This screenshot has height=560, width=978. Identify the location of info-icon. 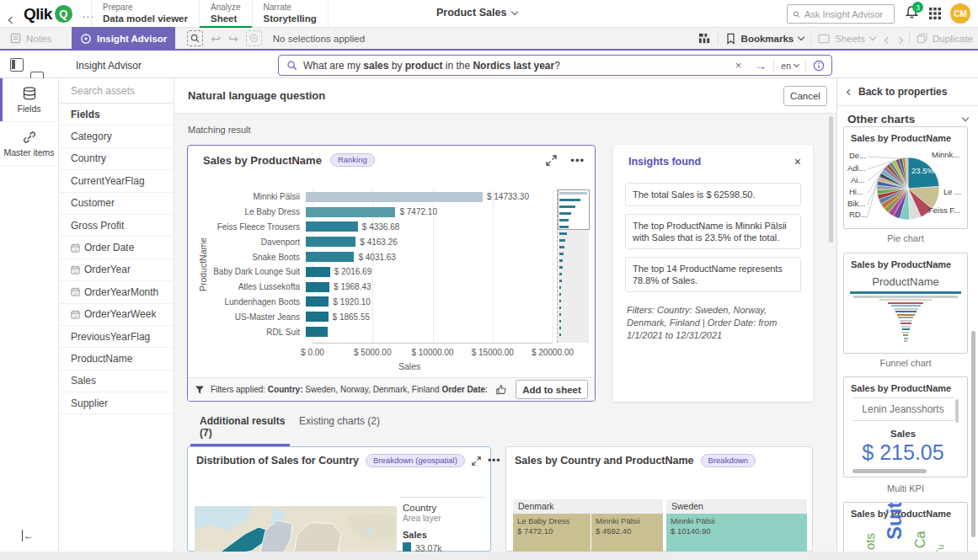
(819, 66).